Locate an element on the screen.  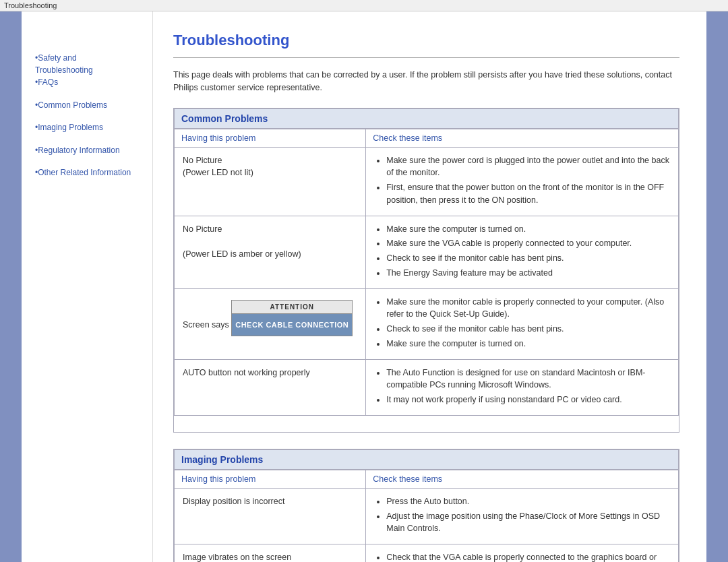
check-cell: Make sure the power cord is plugged into… is located at coordinates (522, 181).